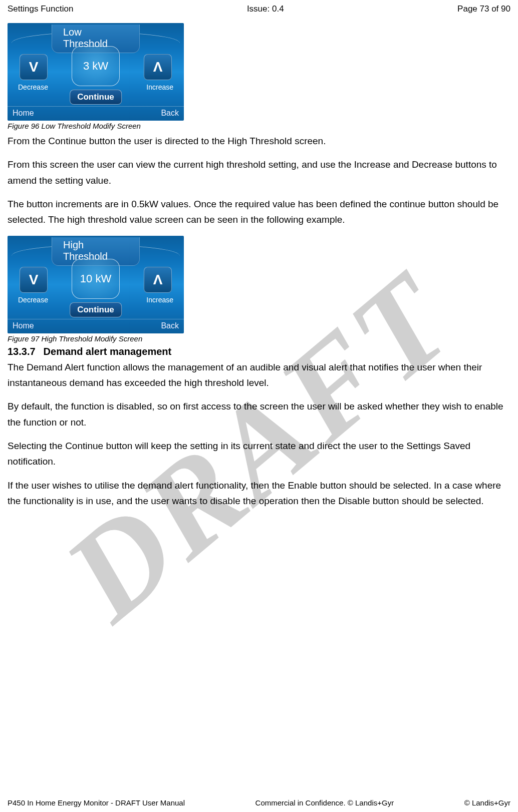 This screenshot has width=518, height=812. Describe the element at coordinates (259, 415) in the screenshot. I see `paragraph: By default, the function is disabled, so…` at that location.